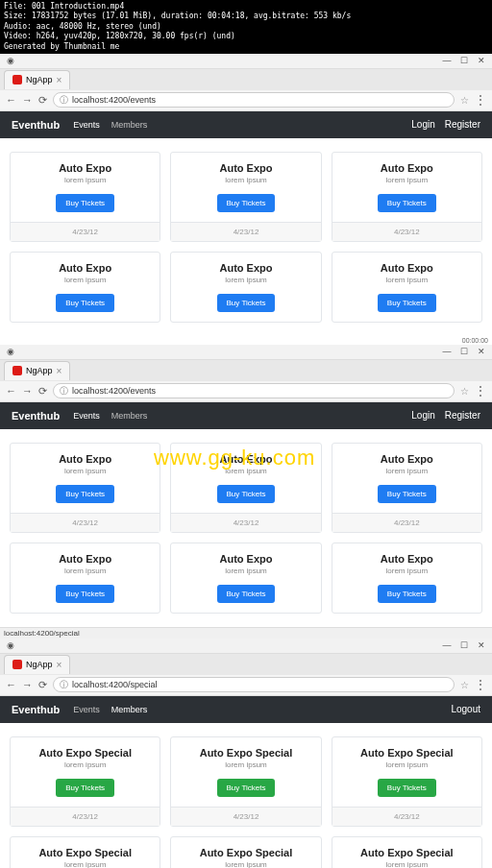  Describe the element at coordinates (246, 16) in the screenshot. I see `video-info-line: Size: 17831752 bytes (17.01 MiB), durati…` at that location.